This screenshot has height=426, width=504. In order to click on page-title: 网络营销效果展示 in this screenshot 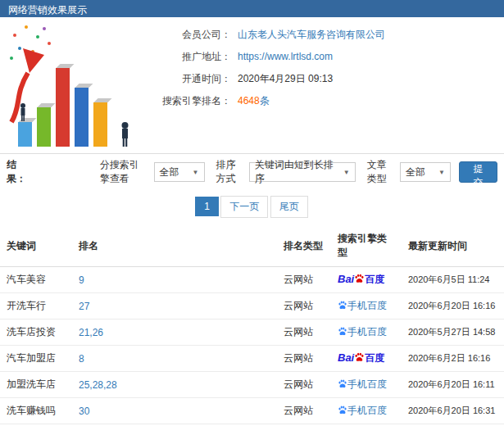, I will do `click(252, 8)`.